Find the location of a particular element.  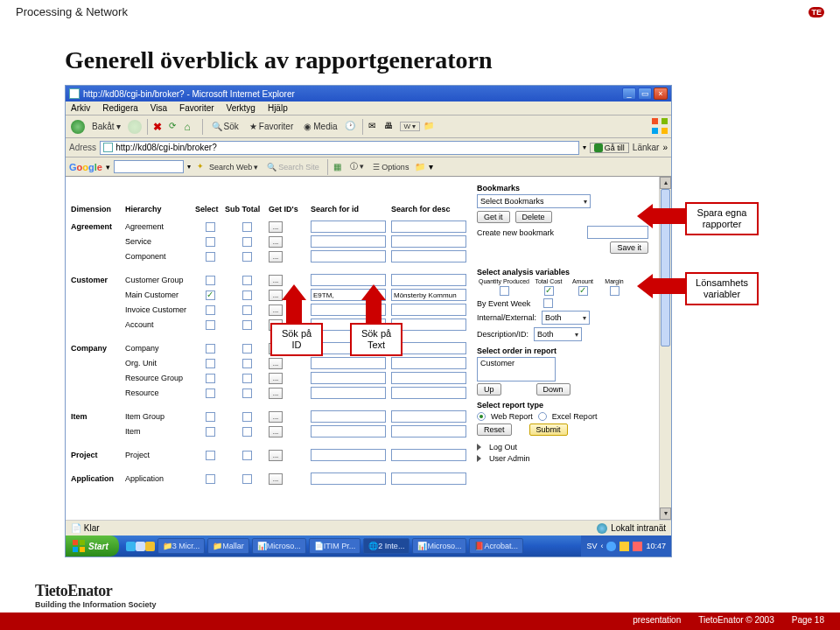

useradmin-link: User Admin is located at coordinates (509, 458).